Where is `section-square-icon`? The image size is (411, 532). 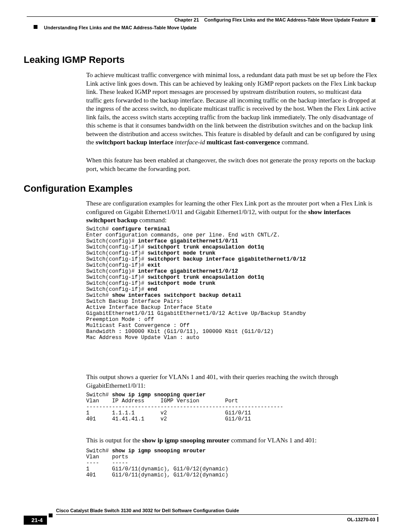
section-square-icon is located at coordinates (35, 27).